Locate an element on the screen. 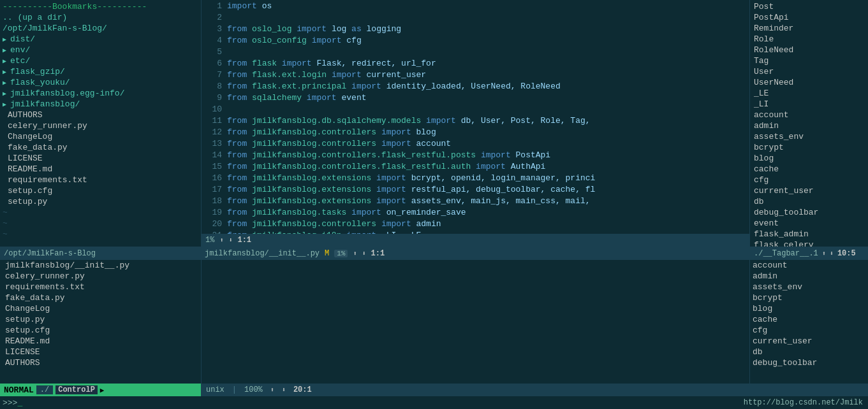  bottom-tag-current-user: current_user is located at coordinates (809, 341).